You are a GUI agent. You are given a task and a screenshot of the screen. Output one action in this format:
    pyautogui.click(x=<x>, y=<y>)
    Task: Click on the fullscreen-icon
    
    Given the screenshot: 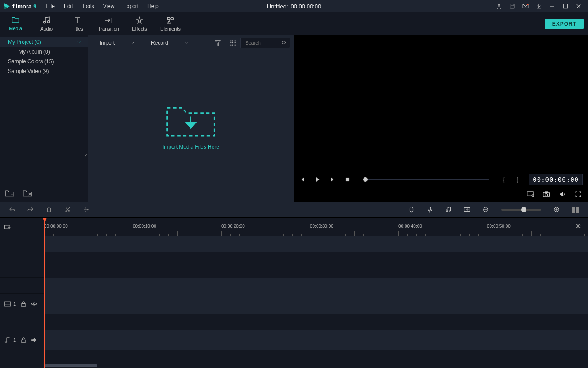 What is the action you would take?
    pyautogui.click(x=578, y=194)
    